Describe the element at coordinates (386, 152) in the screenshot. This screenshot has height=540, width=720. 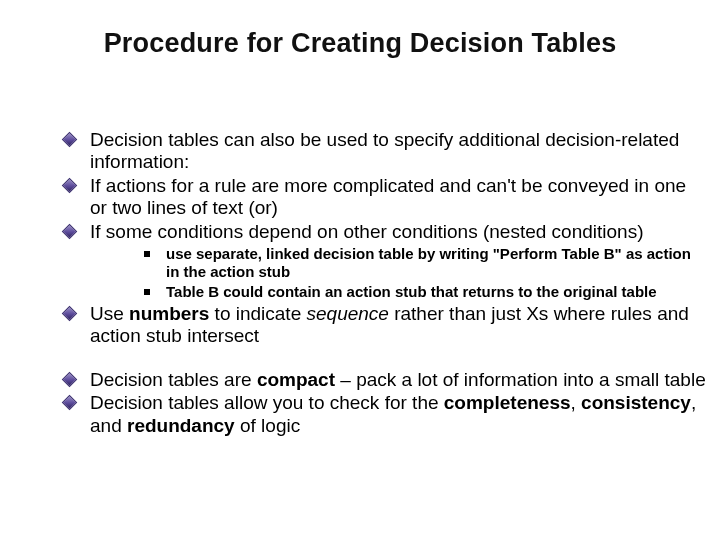
I see `bullet-item: Decision tables can also be used to spec…` at that location.